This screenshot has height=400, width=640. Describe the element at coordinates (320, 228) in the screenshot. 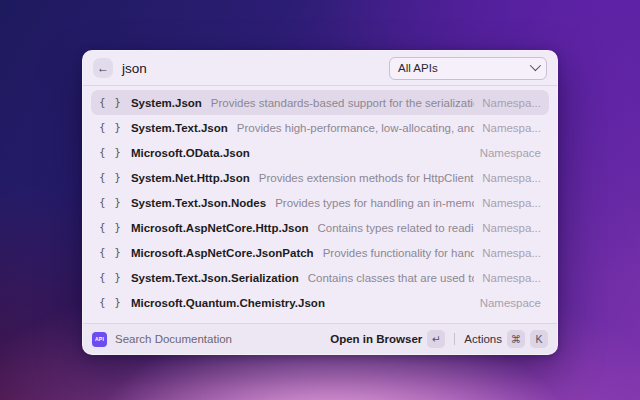

I see `result-row: { } Microsoft.AspNetCore.Http.Json Conta…` at that location.